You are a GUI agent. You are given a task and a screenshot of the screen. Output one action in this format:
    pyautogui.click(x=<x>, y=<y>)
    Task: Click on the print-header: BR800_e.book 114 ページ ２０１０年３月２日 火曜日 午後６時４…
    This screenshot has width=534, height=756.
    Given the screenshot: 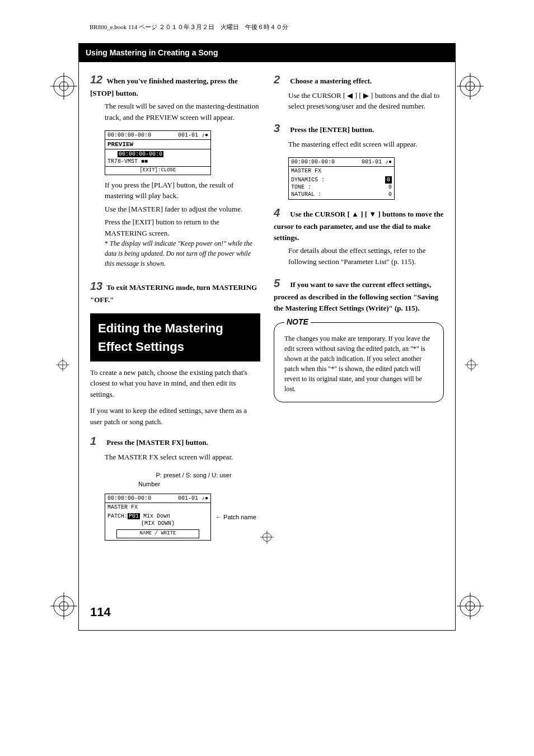 What is the action you would take?
    pyautogui.click(x=267, y=27)
    